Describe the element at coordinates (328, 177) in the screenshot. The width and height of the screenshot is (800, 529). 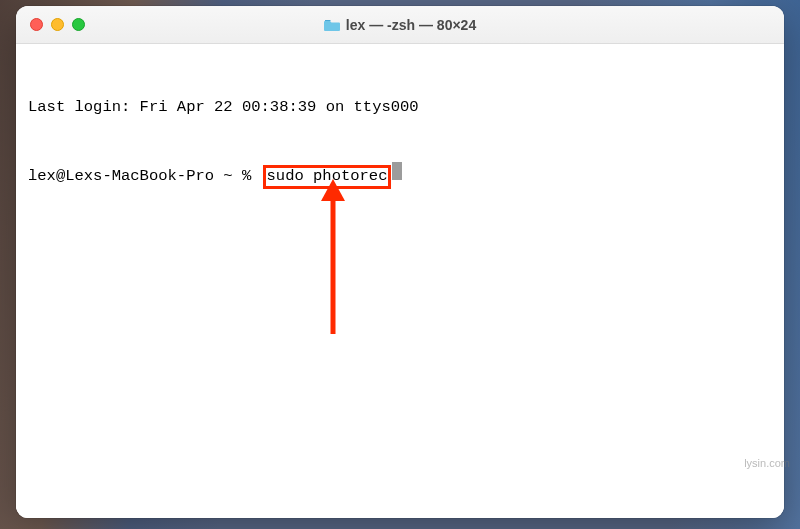
I see `command-highlight: sudo photorec` at that location.